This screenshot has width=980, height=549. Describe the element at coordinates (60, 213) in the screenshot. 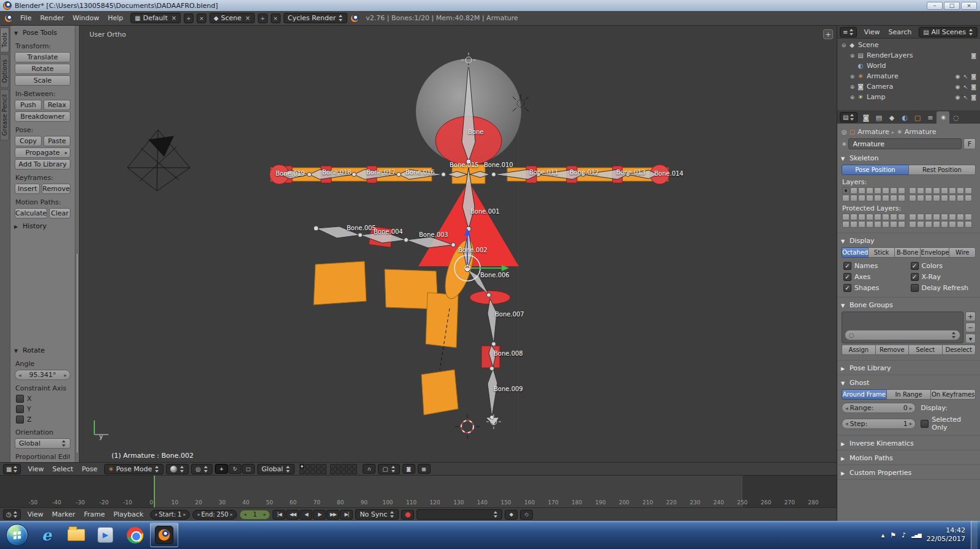

I see `clear-paths-button: Clear` at that location.